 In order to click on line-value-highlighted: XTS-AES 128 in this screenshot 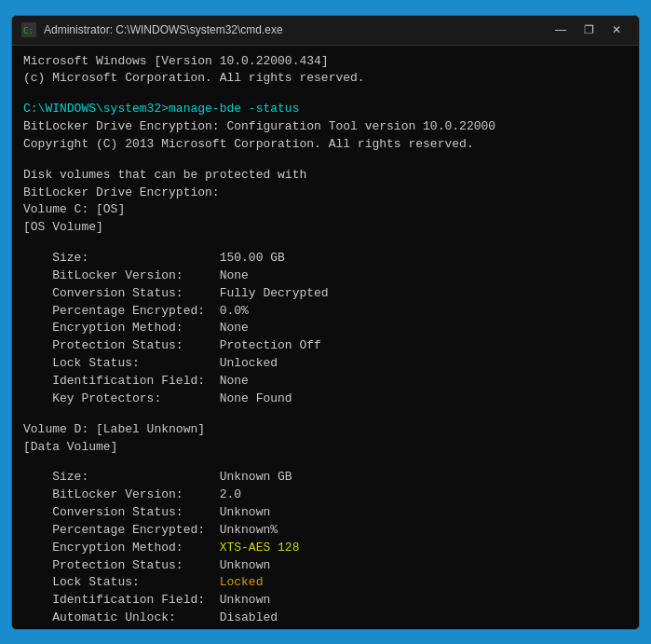, I will do `click(260, 548)`.